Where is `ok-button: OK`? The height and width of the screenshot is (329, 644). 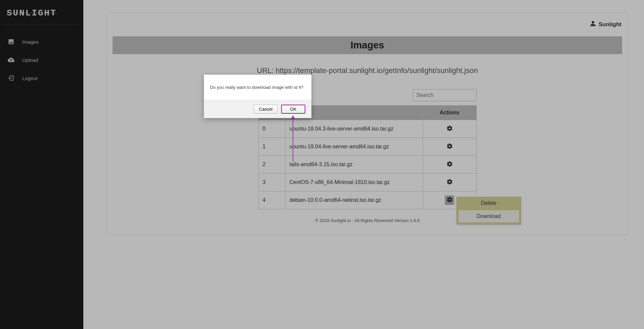
ok-button: OK is located at coordinates (293, 109).